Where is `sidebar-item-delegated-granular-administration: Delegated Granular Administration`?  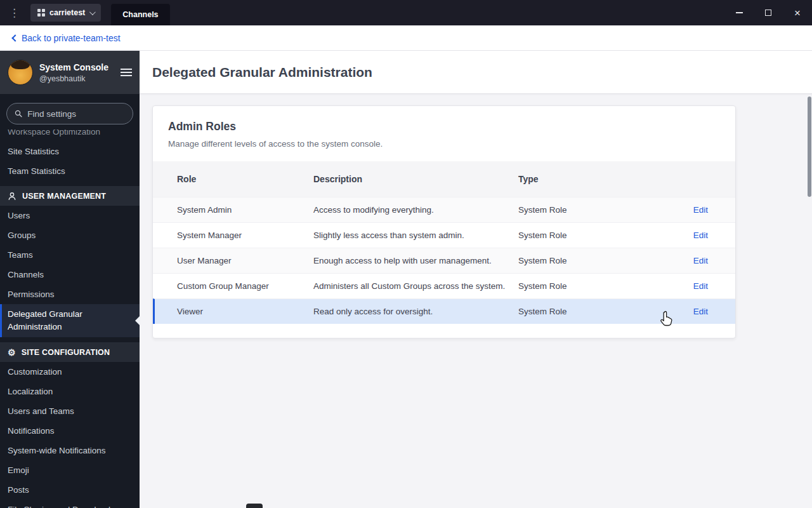 sidebar-item-delegated-granular-administration: Delegated Granular Administration is located at coordinates (70, 321).